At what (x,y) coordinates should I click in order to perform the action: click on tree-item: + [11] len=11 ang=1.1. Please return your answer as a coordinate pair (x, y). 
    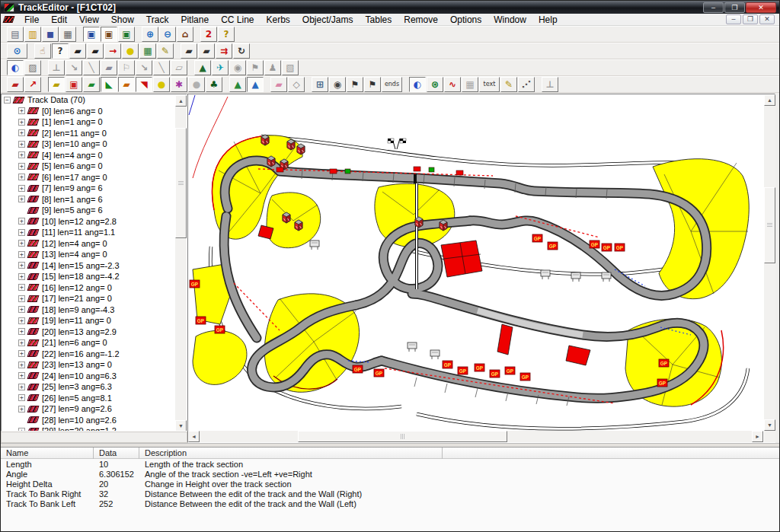
    Looking at the image, I should click on (88, 233).